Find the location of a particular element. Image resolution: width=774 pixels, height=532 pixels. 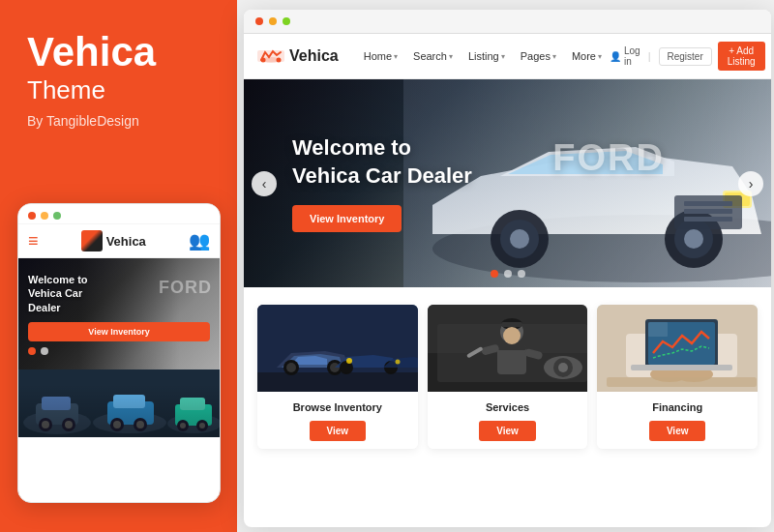

card-financing-image is located at coordinates (677, 348).